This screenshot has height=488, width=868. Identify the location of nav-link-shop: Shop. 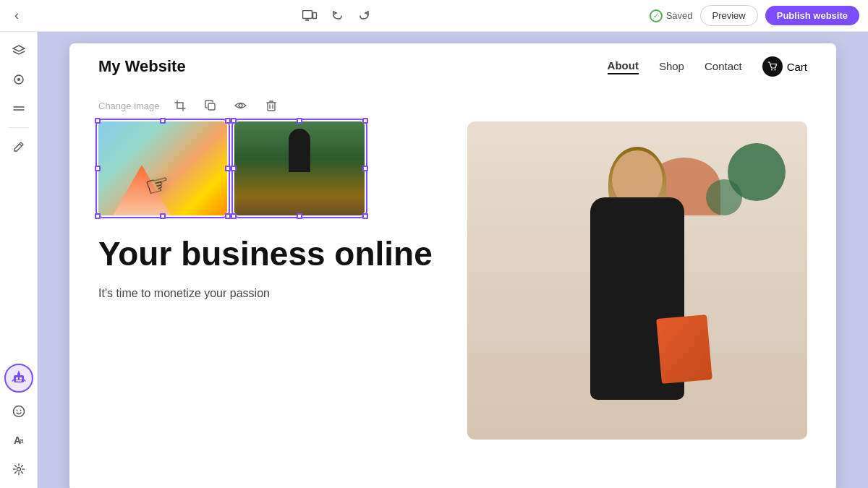
(671, 67).